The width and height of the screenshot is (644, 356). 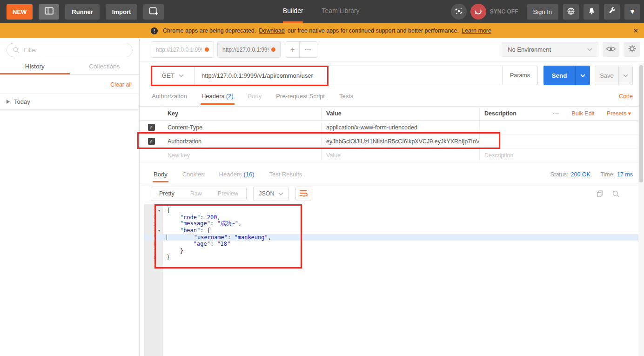 What do you see at coordinates (584, 114) in the screenshot?
I see `bulk-edit-link: Bulk Edit` at bounding box center [584, 114].